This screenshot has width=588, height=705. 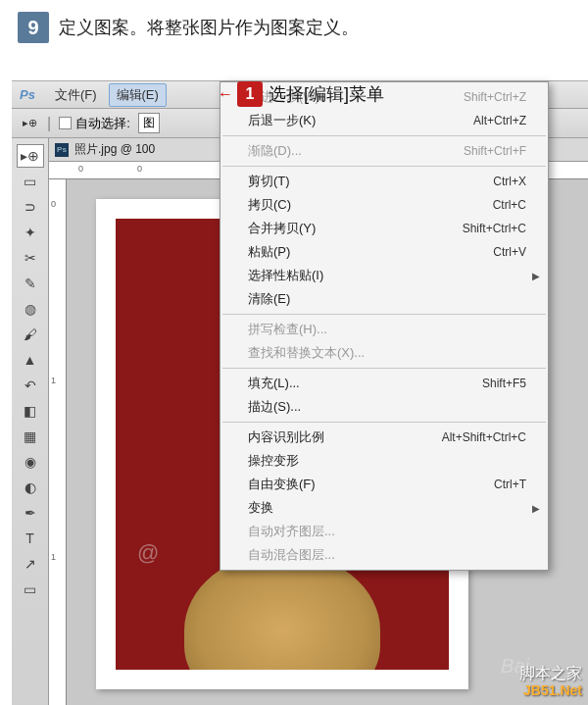 What do you see at coordinates (30, 513) in the screenshot?
I see `pen-tool: ✒` at bounding box center [30, 513].